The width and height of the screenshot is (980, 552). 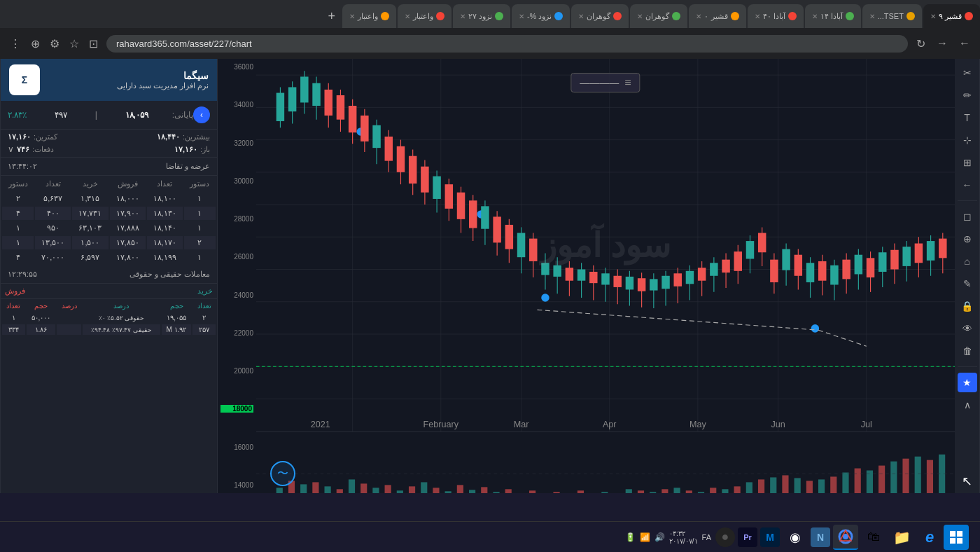 What do you see at coordinates (11, 149) in the screenshot?
I see `stock-chevron: ∨` at bounding box center [11, 149].